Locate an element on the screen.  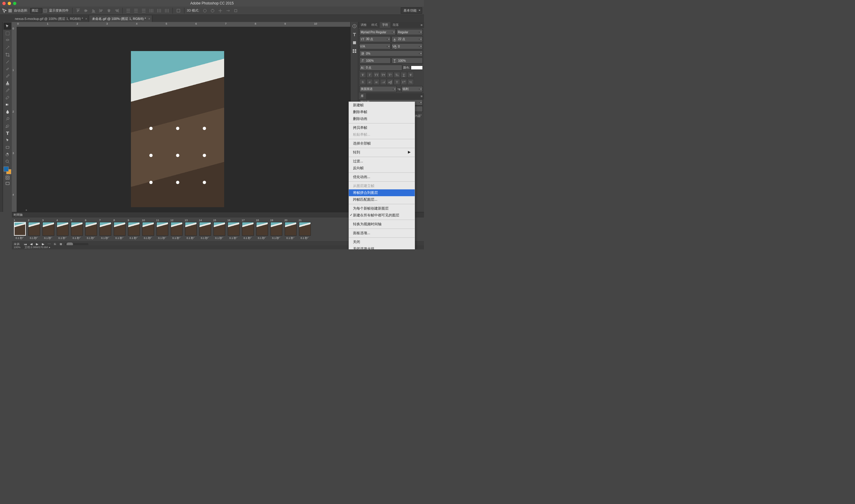
subscript-button: T₁ is located at coordinates (397, 75).